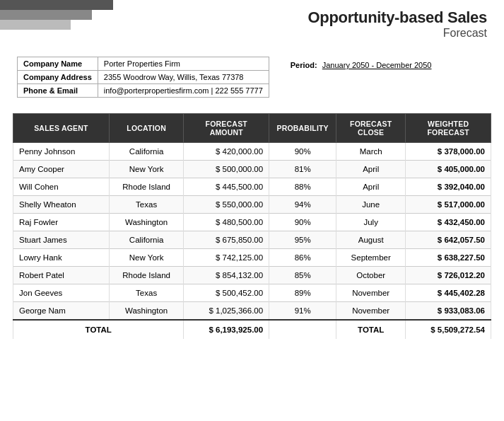 Image resolution: width=504 pixels, height=421 pixels. Describe the element at coordinates (371, 222) in the screenshot. I see `cell-close: July` at that location.